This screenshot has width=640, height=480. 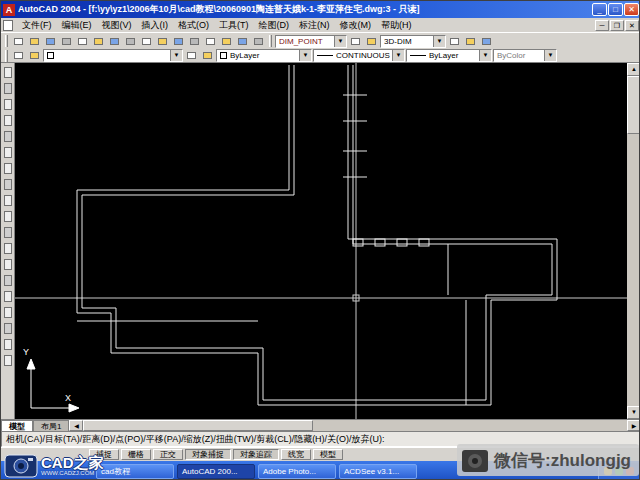 I want to click on status-toggle: 栅格, so click(x=136, y=454).